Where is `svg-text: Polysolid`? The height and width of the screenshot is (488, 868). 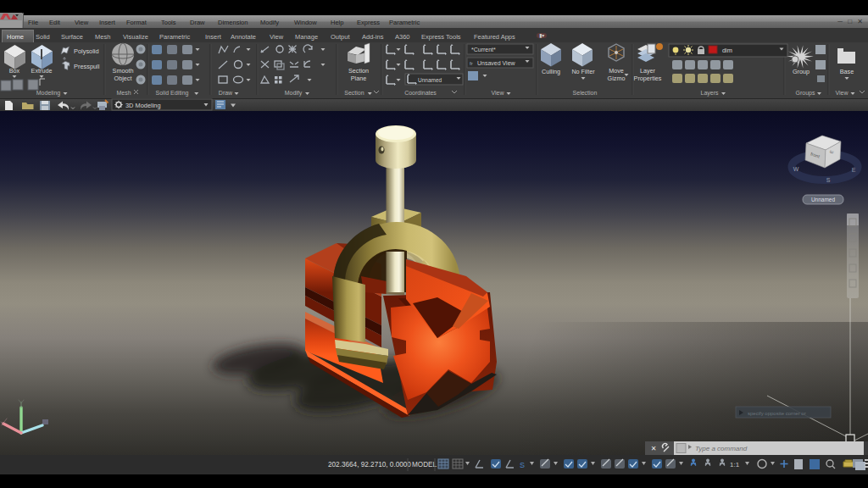
svg-text: Polysolid is located at coordinates (86, 51).